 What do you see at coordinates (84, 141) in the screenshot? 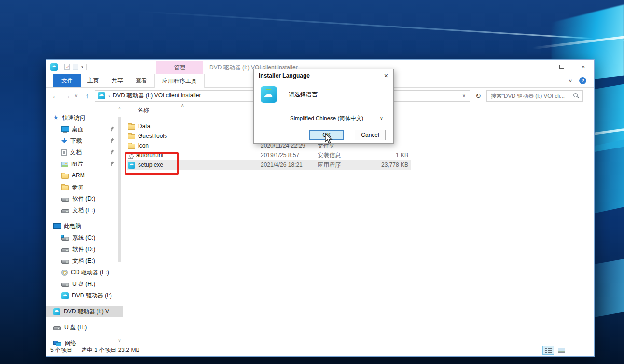
I see `sidebar-item-downloads: 下载` at bounding box center [84, 141].